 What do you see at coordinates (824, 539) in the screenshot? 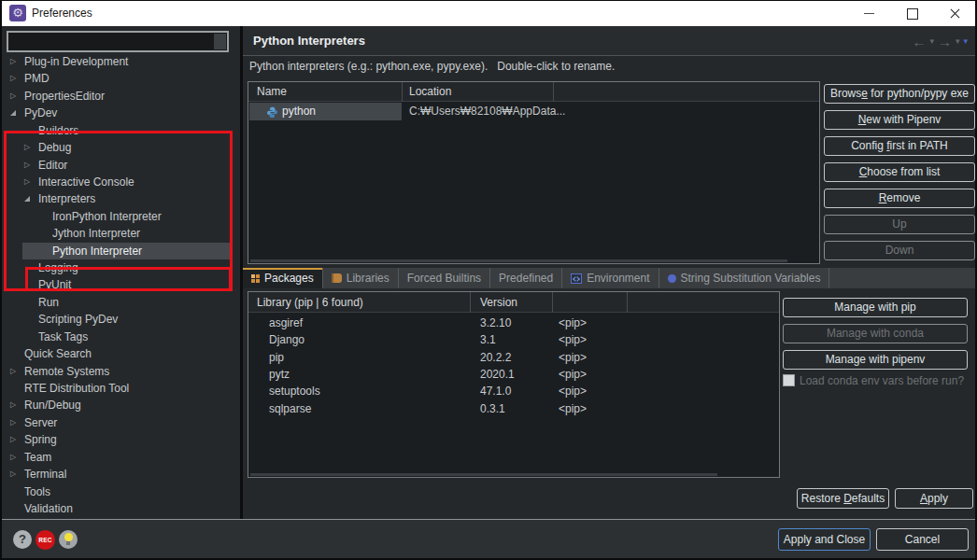
I see `apply-and-close-button: Apply and Close` at bounding box center [824, 539].